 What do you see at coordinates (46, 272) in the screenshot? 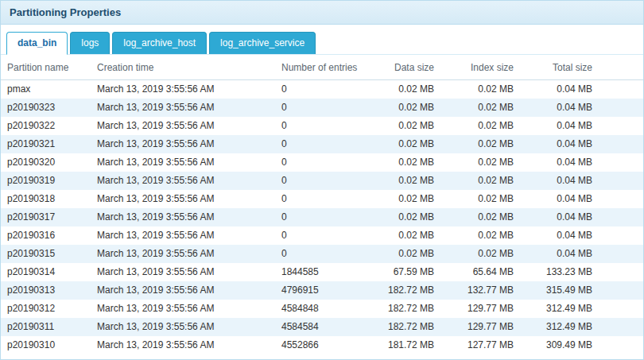
I see `cell-partition-name: p20190314` at bounding box center [46, 272].